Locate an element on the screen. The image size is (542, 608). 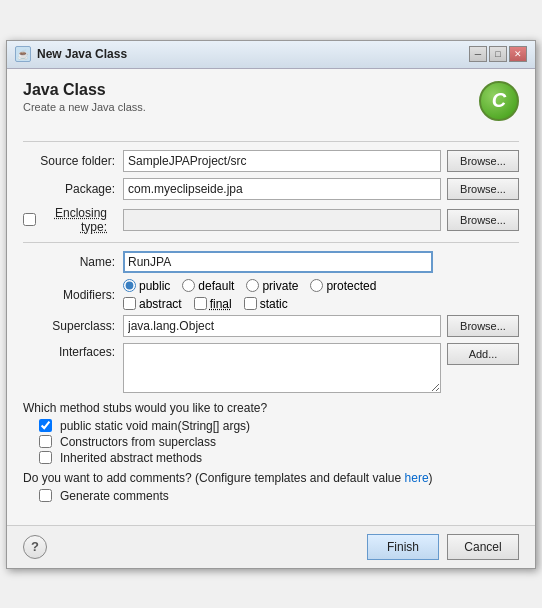
cancel-button: Cancel is located at coordinates (483, 547).